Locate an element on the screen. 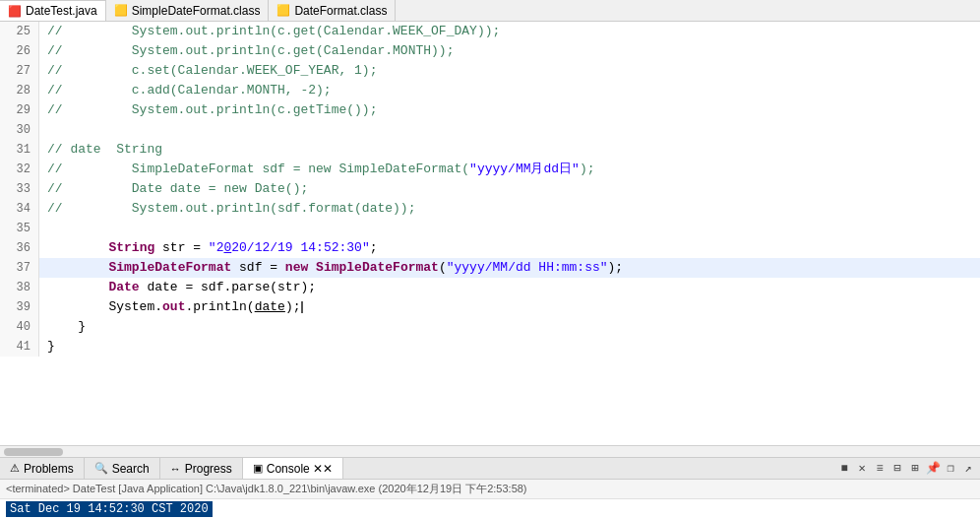  code-line-36: 36 String str = "2020/12/19 14:52:30"; is located at coordinates (490, 248).